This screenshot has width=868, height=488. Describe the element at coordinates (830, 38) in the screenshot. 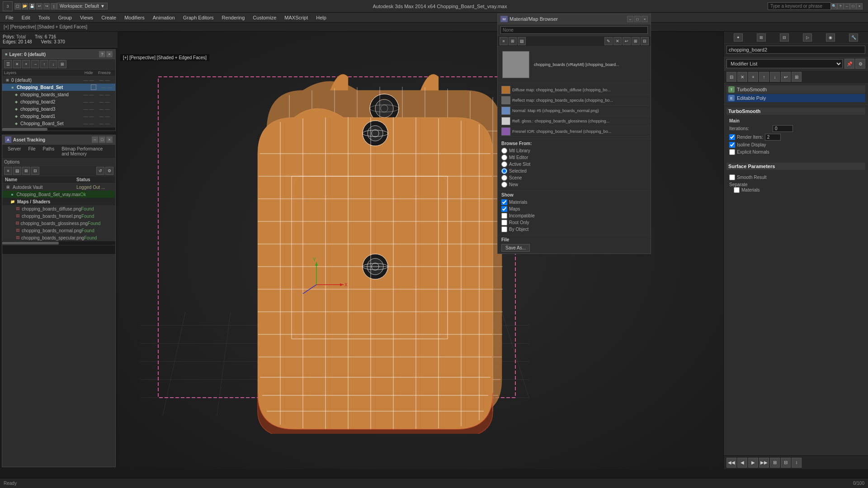

I see `rs-tool-display: ◉` at that location.